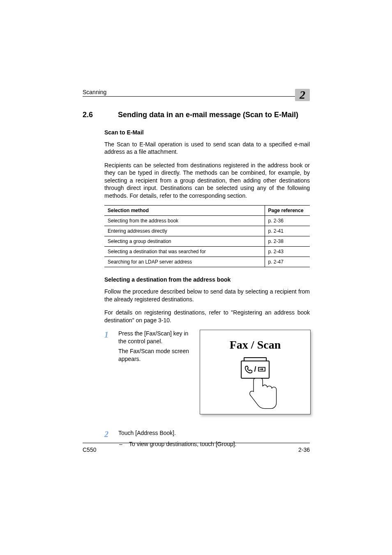  I want to click on body-paragraph: The Scan to E-Mail operation is used to …, so click(207, 148).